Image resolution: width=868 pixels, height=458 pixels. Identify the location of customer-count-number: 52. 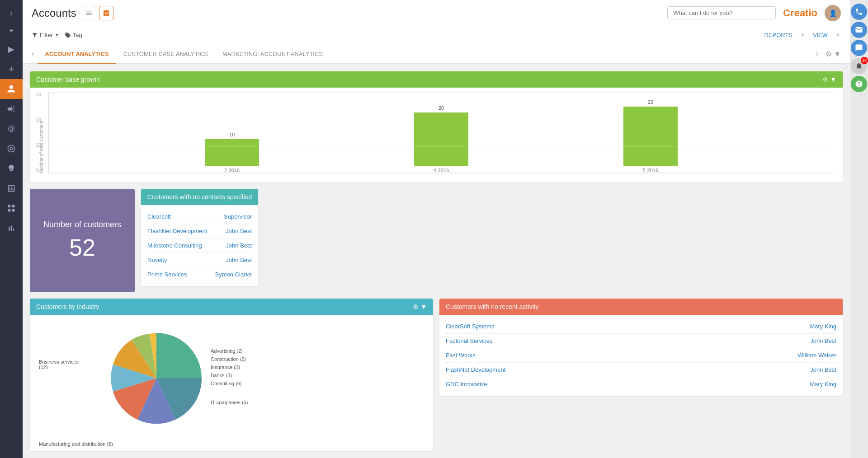
(82, 248).